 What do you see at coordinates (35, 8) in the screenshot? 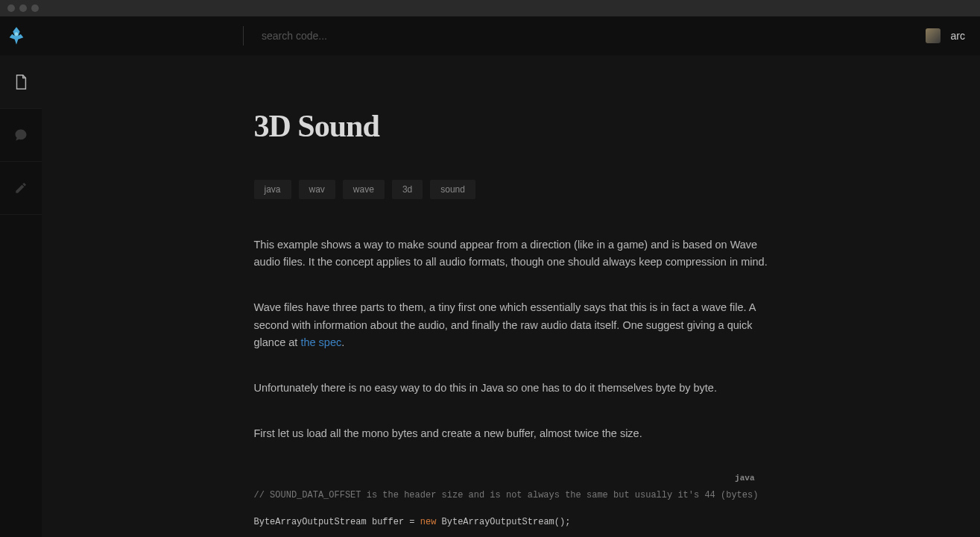
I see `window-maximize-dot` at bounding box center [35, 8].